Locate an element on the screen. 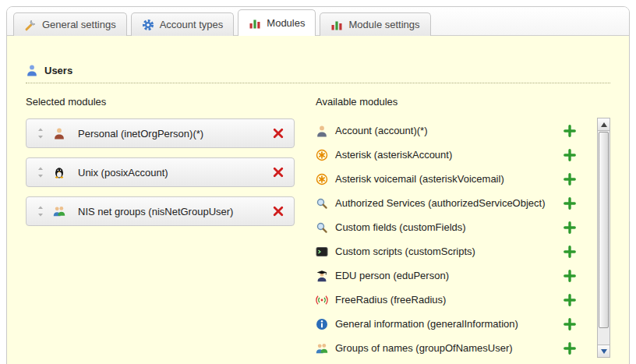 This screenshot has width=636, height=364. available-modules-scrollbar is located at coordinates (603, 238).